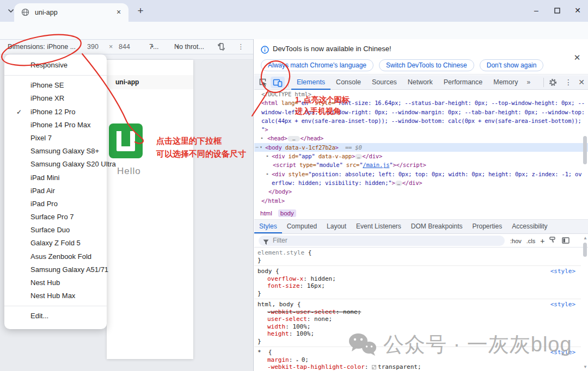 The image size is (588, 371). What do you see at coordinates (56, 296) in the screenshot?
I see `device-menu-item: Nest Hub Max` at bounding box center [56, 296].